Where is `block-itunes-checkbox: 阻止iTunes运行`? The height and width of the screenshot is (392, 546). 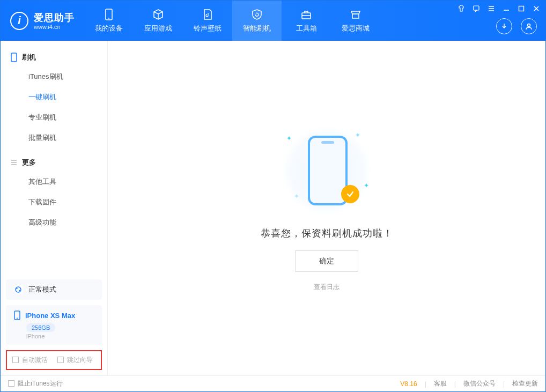 block-itunes-checkbox: 阻止iTunes运行 is located at coordinates (35, 384).